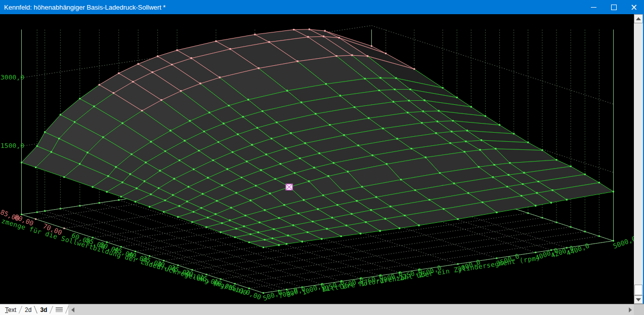  What do you see at coordinates (614, 7) in the screenshot?
I see `maximize-icon` at bounding box center [614, 7].